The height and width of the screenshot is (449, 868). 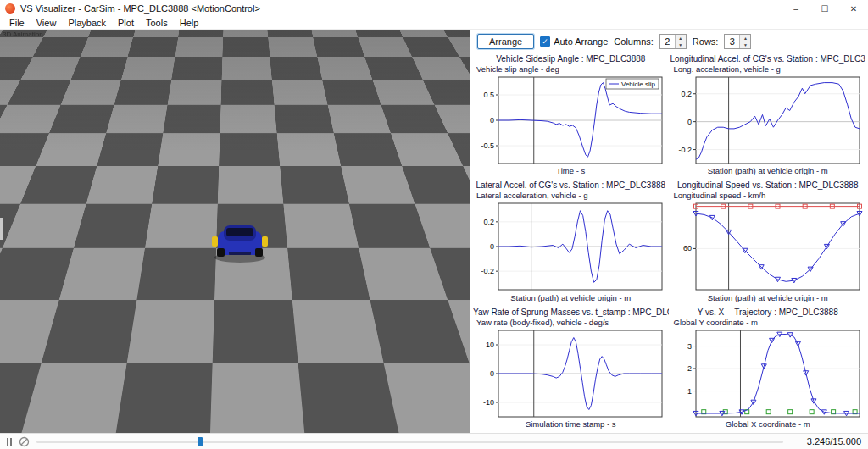 What do you see at coordinates (571, 58) in the screenshot?
I see `plot-title: Vehicle Sideslip Angle : MPC_DLC3888` at bounding box center [571, 58].